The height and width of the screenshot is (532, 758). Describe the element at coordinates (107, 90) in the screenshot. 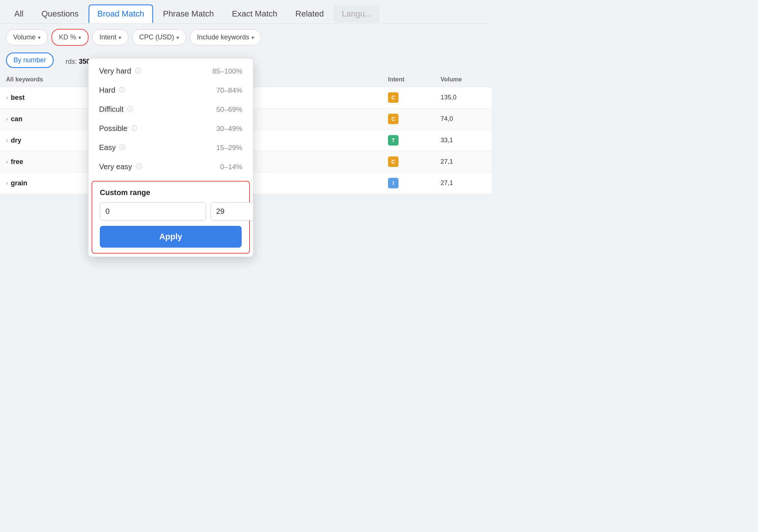

I see `dropdown-item-label: Hard` at that location.